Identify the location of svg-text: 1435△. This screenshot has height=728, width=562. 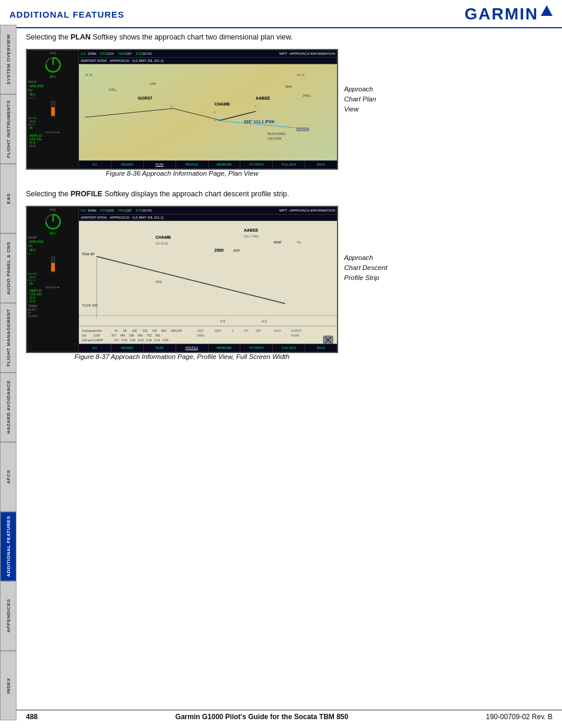
(113, 90).